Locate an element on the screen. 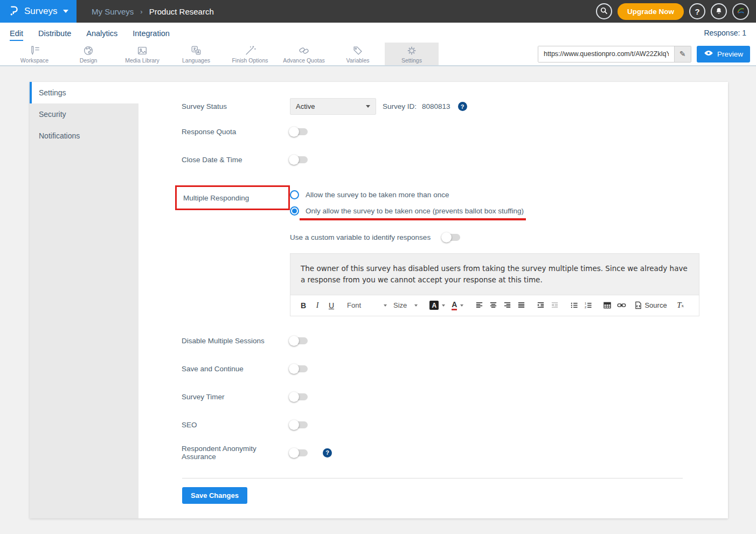 The image size is (756, 534). survey-url-input is located at coordinates (606, 54).